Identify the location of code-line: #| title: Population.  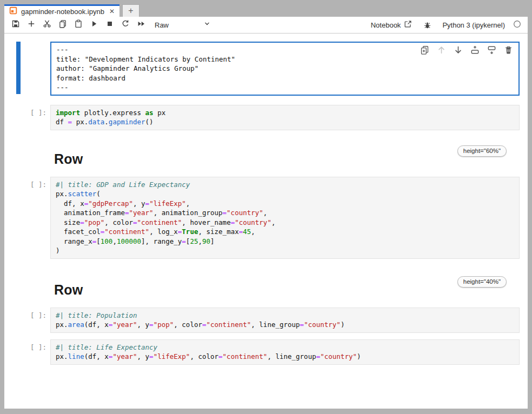
(285, 316).